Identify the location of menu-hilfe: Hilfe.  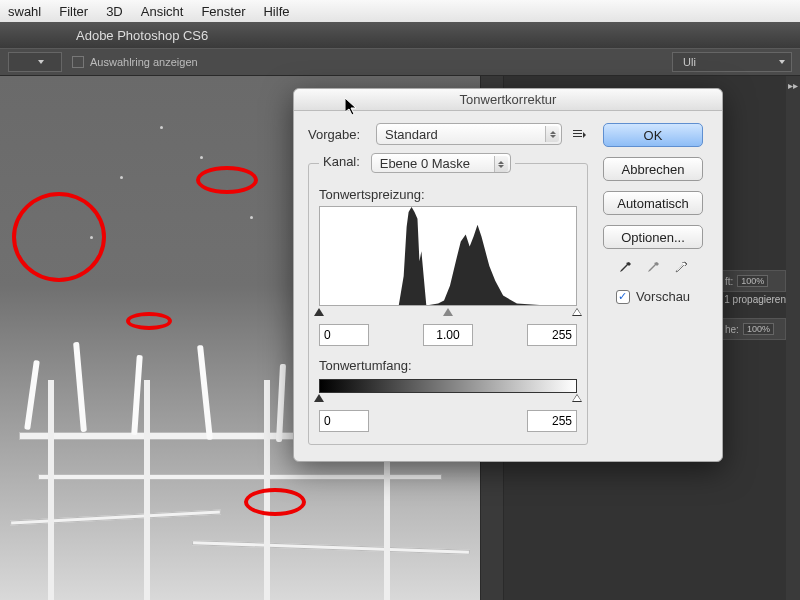
(276, 12).